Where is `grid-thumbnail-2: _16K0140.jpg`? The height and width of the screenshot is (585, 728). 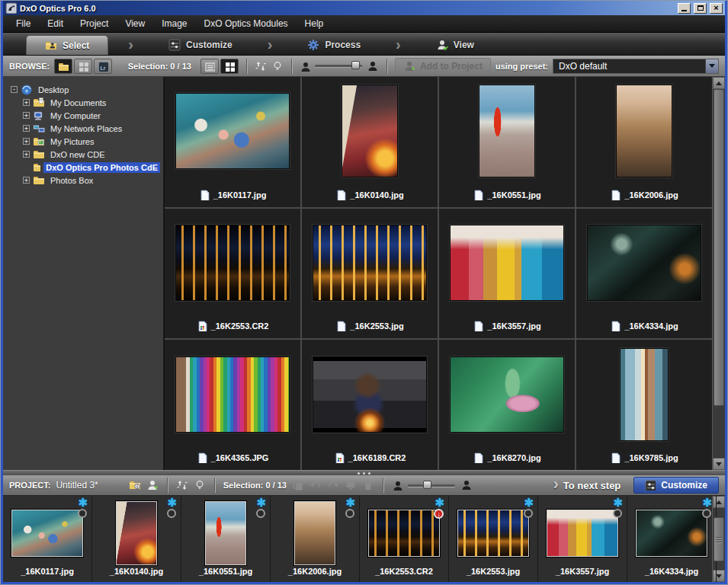 grid-thumbnail-2: _16K0140.jpg is located at coordinates (370, 142).